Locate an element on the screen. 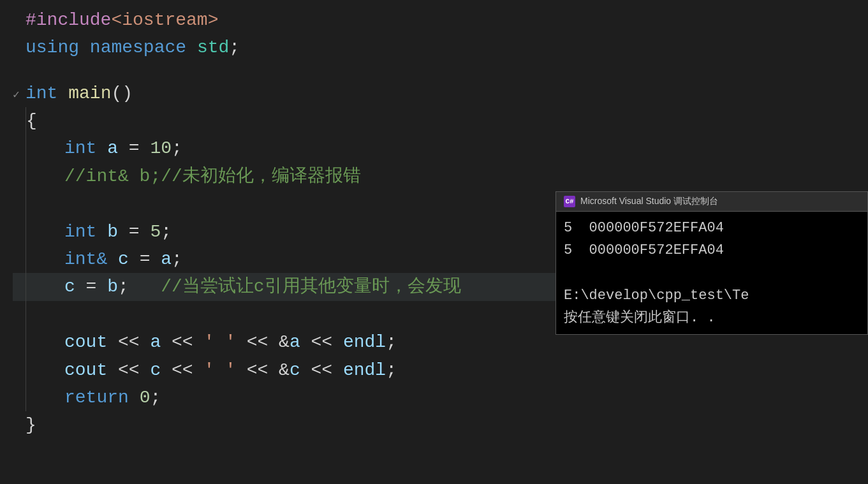 This screenshot has width=868, height=484. endl-1: endl is located at coordinates (365, 342).